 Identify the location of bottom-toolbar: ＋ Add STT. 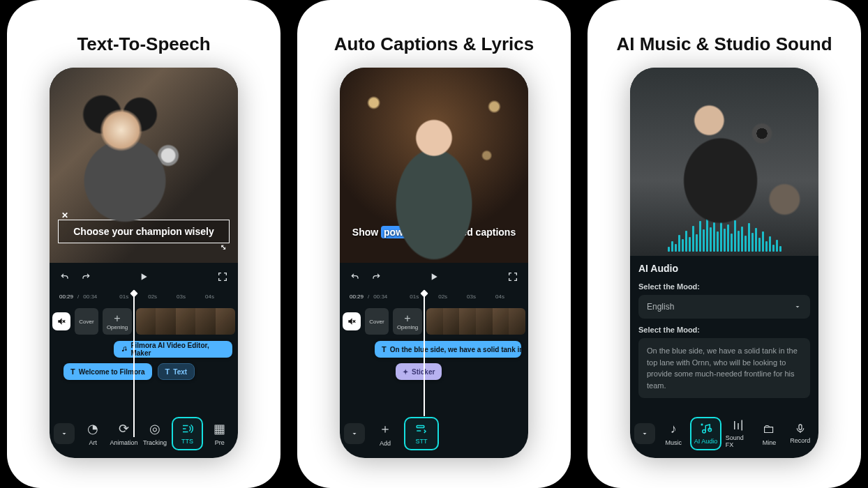
(434, 436).